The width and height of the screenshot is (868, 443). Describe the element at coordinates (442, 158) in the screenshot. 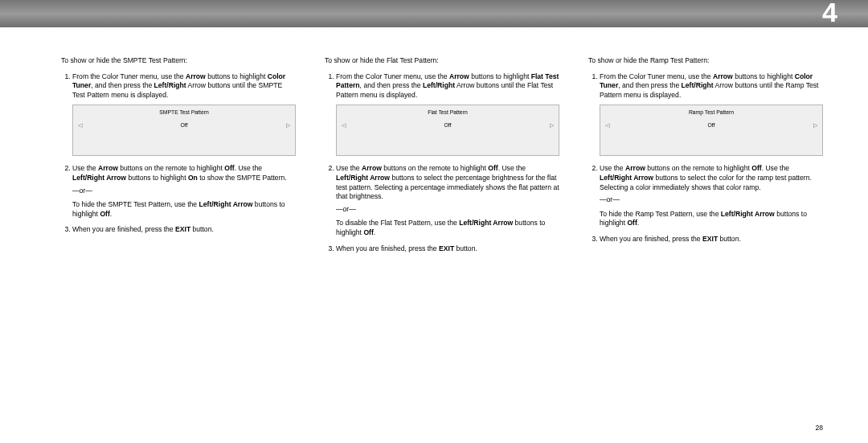

I see `column-flat: To show or hide the Flat Test Pattern: F…` at that location.